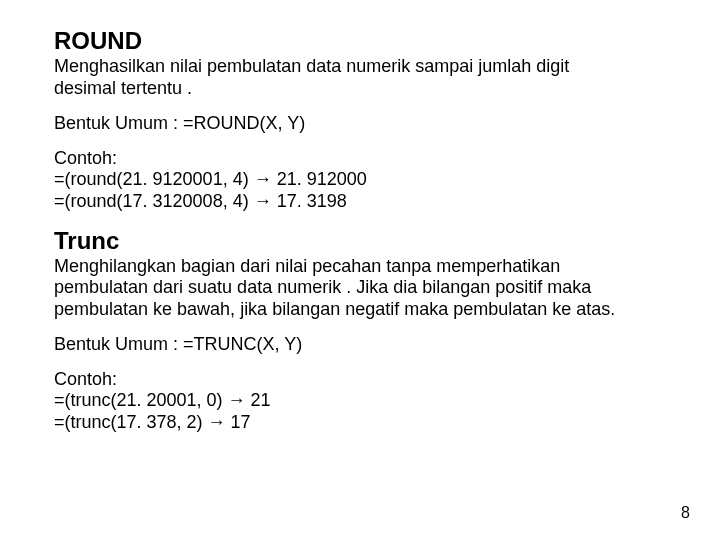  Describe the element at coordinates (360, 41) in the screenshot. I see `heading-round: ROUND` at that location.